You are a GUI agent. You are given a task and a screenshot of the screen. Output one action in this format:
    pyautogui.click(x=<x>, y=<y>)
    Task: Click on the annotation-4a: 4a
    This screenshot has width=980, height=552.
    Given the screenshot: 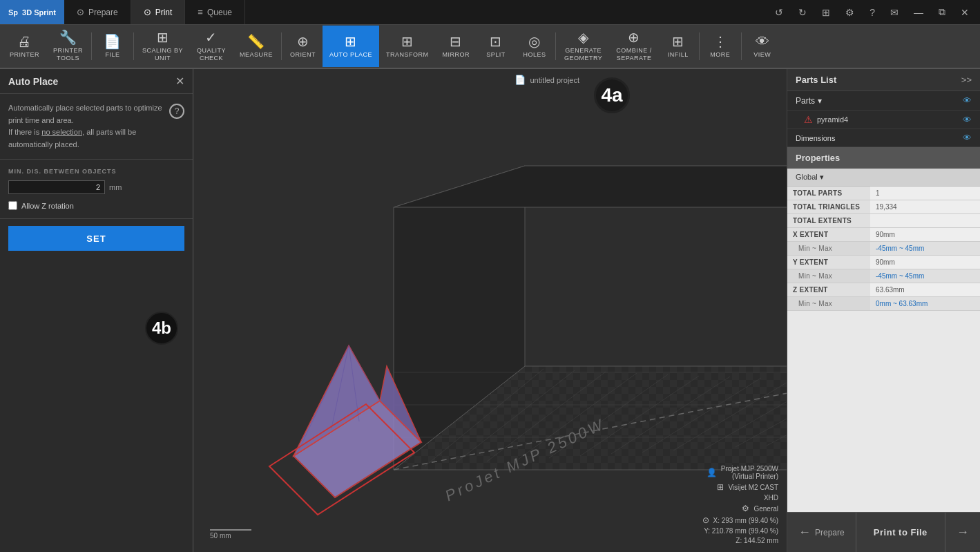 What is the action you would take?
    pyautogui.click(x=612, y=95)
    